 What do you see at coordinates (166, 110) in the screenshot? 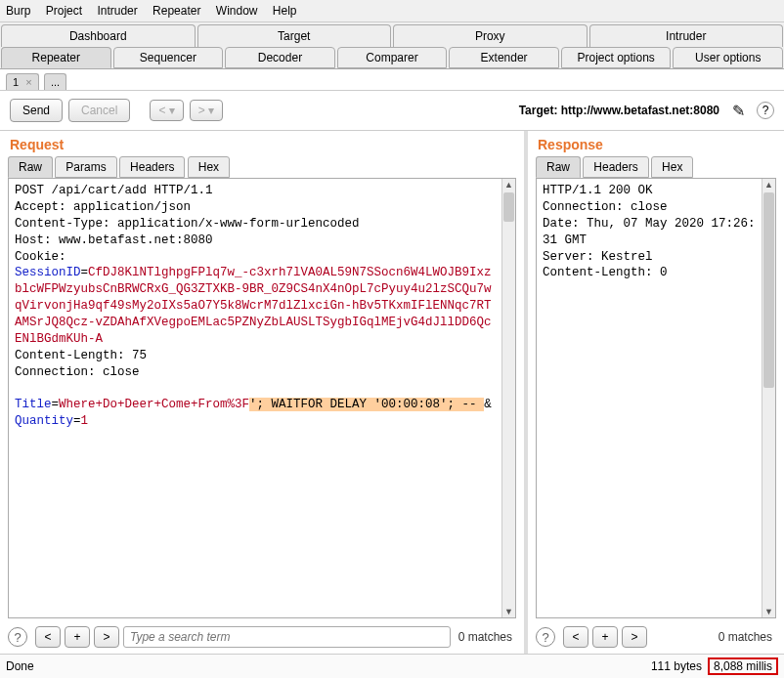
I see `history-back-button: < ▾` at bounding box center [166, 110].